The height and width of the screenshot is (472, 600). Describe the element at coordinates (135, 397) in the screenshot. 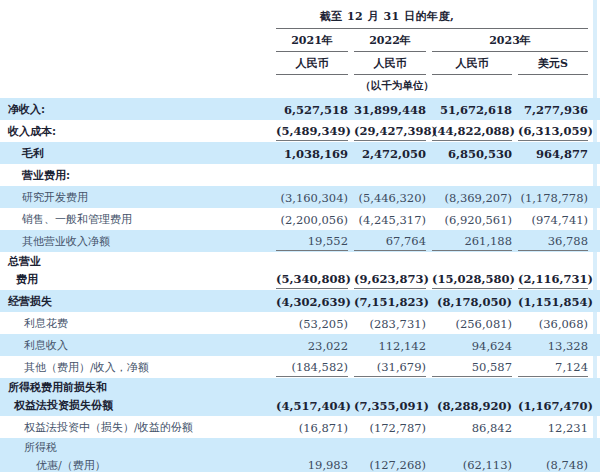

I see `row-label: 所得税费用前损失和权益法投资损失份额` at that location.